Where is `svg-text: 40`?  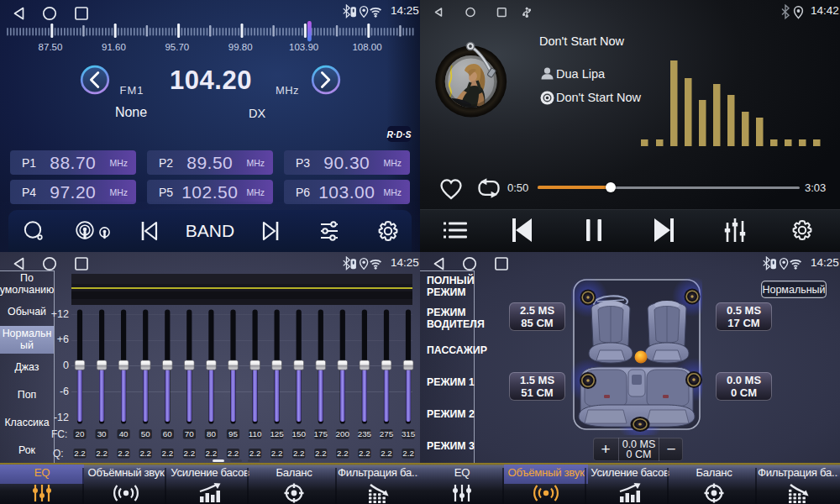 svg-text: 40 is located at coordinates (124, 433).